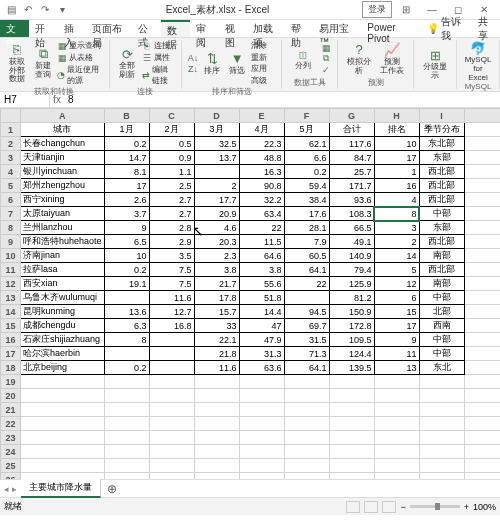 This screenshot has width=500, height=525. I want to click on data-cell: 9, so click(396, 340).